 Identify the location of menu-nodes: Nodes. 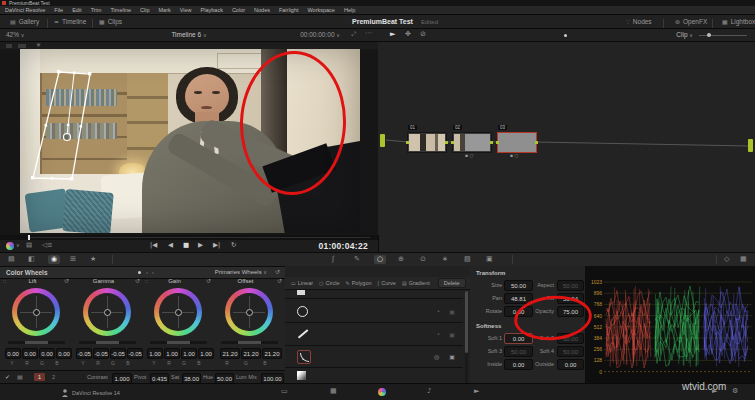
(262, 10).